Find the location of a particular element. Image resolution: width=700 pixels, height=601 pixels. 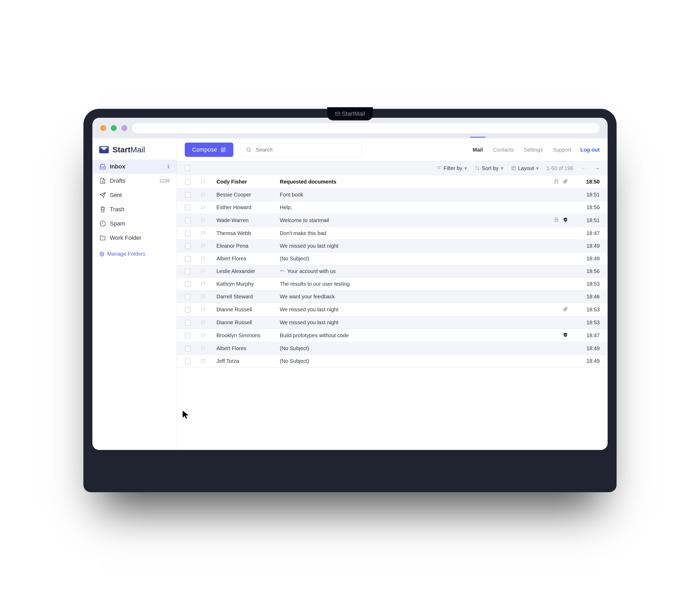

select-all-checkbox is located at coordinates (188, 168).